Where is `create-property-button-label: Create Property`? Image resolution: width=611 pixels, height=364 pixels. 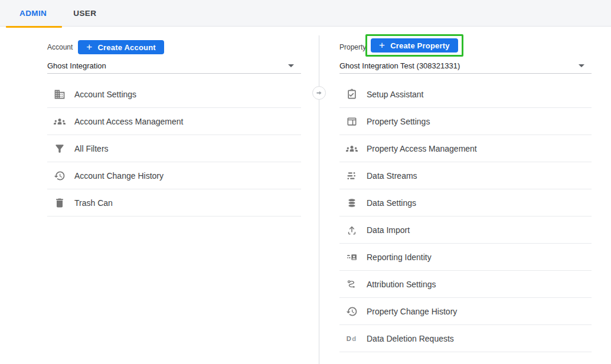 create-property-button-label: Create Property is located at coordinates (420, 46).